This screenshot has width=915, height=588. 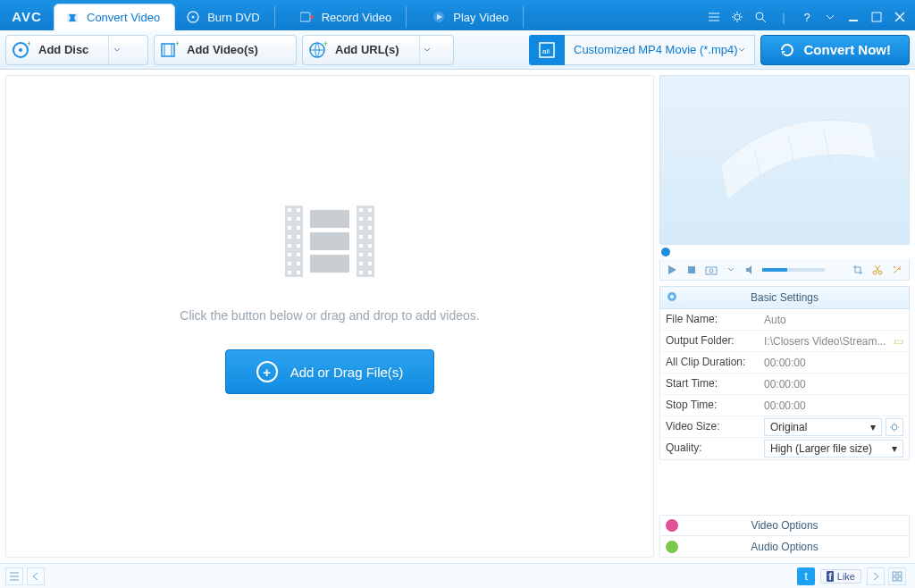 I want to click on tab-burn-dvd: Burn DVD, so click(x=232, y=17).